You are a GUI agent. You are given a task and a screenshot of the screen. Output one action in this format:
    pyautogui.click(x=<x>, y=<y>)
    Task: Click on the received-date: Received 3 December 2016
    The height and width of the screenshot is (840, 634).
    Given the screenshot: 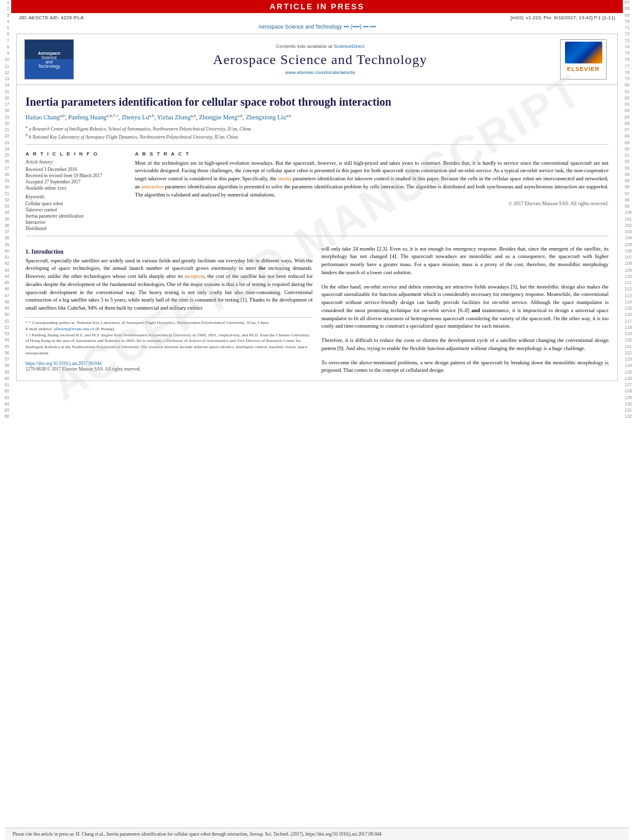 What is the action you would take?
    pyautogui.click(x=75, y=169)
    